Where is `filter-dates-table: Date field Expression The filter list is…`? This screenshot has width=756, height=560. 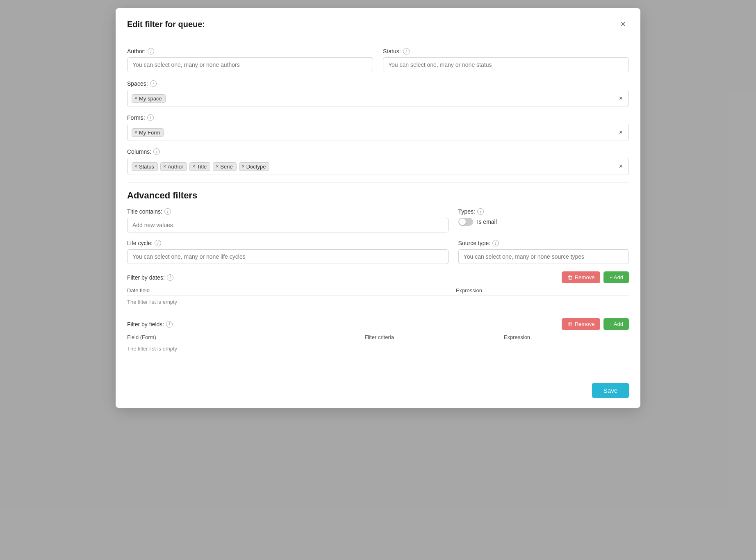 filter-dates-table: Date field Expression The filter list is… is located at coordinates (378, 298).